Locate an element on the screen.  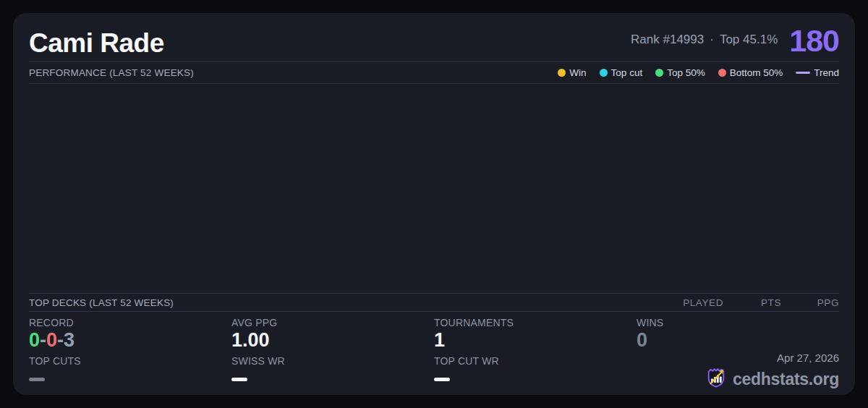
tournaments-label: TOURNAMENTS is located at coordinates (535, 323).